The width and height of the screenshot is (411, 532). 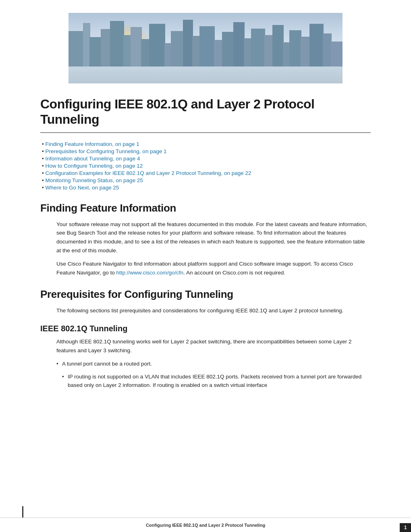 I want to click on toc-item-4: How to Configure Tunneling, on page 12, so click(x=206, y=166).